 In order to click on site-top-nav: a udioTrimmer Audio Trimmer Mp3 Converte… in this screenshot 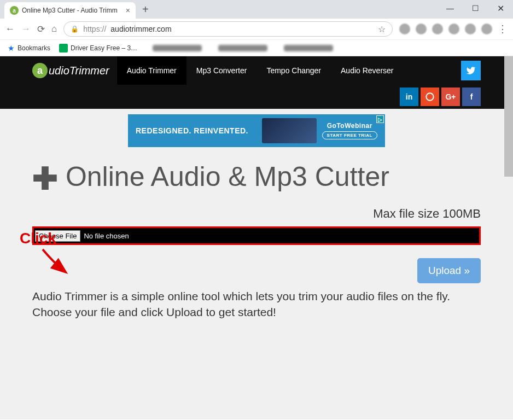, I will do `click(256, 71)`.